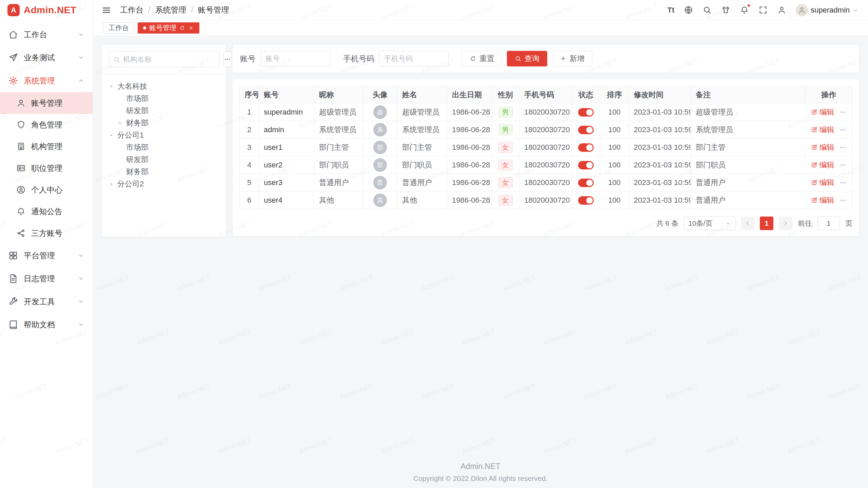 This screenshot has width=868, height=488. I want to click on cell-nickname: 其他, so click(339, 200).